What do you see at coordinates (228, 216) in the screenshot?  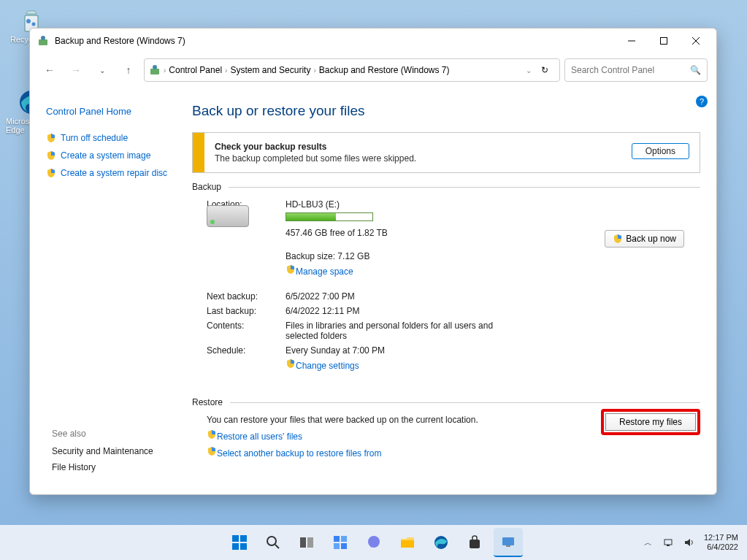 I see `drive-icon` at bounding box center [228, 216].